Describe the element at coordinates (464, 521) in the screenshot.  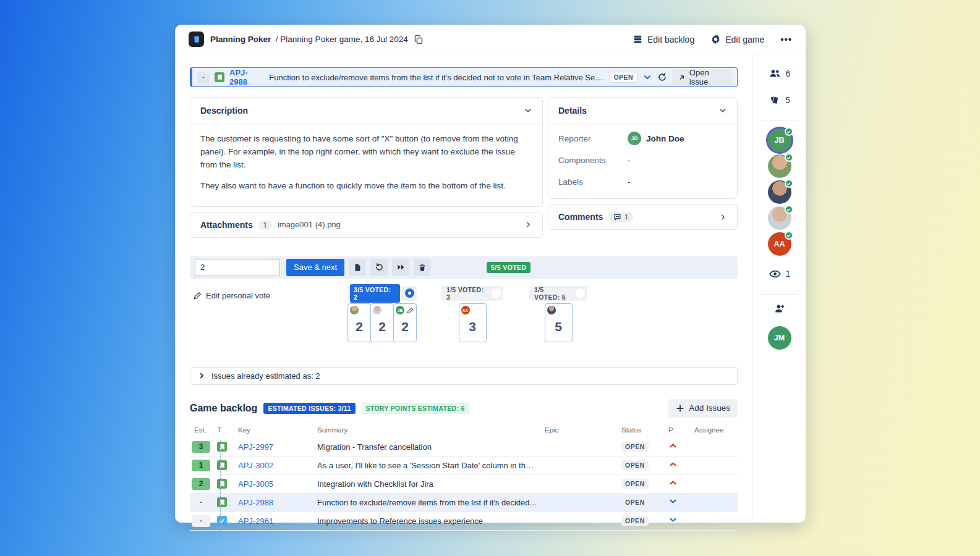
I see `table-row: - APJ-2961 Improvements to Reference iss…` at that location.